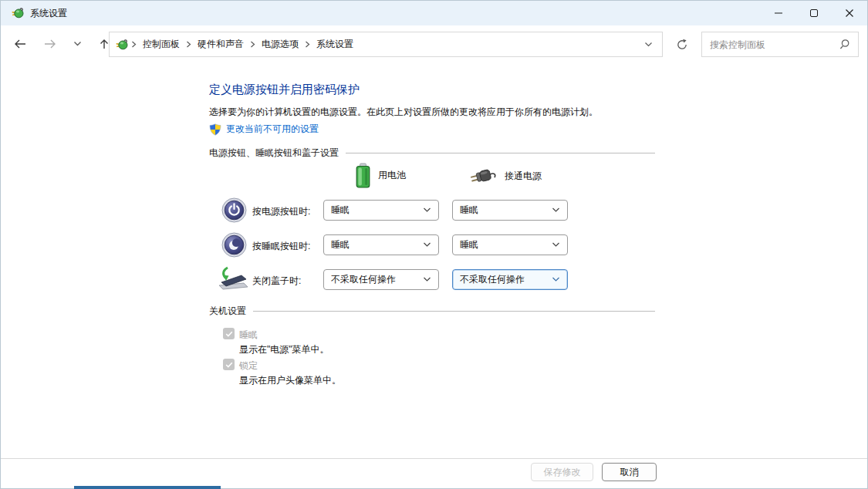 Image resolution: width=868 pixels, height=489 pixels. I want to click on nav-arrows, so click(55, 44).